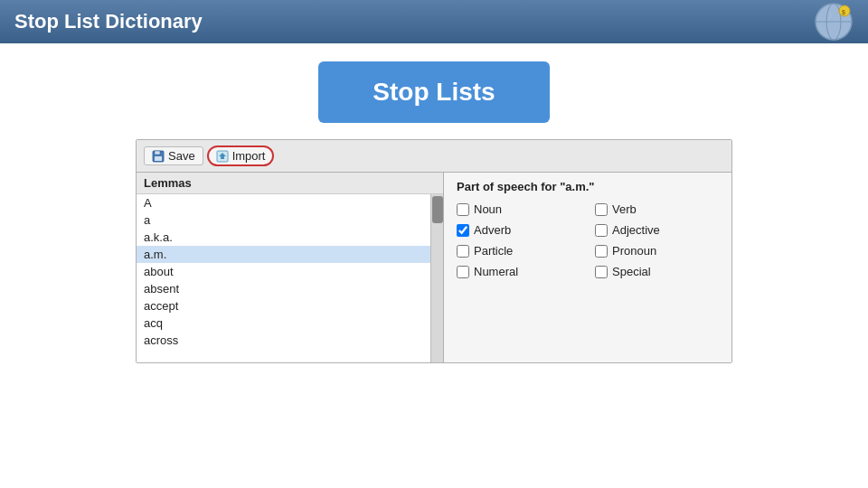 The width and height of the screenshot is (868, 488). What do you see at coordinates (601, 272) in the screenshot?
I see `pos-checkbox-special` at bounding box center [601, 272].